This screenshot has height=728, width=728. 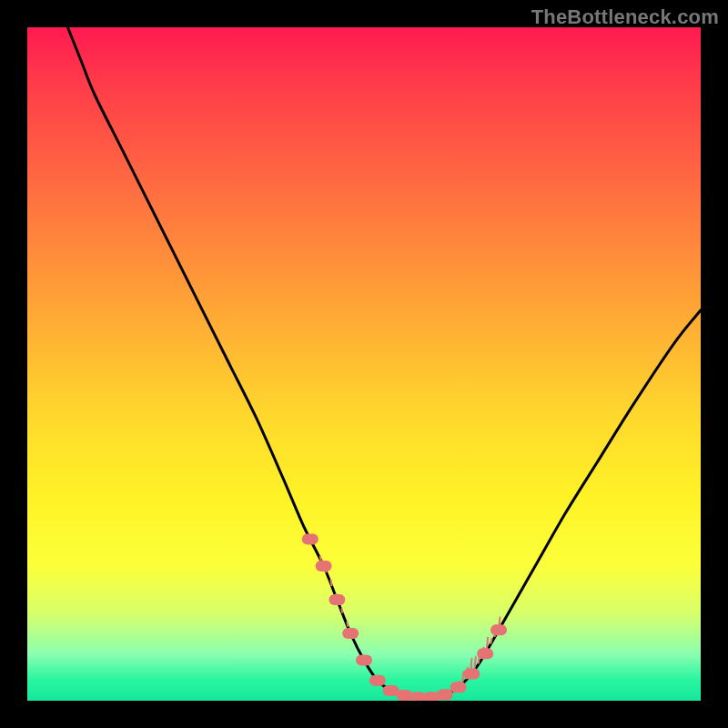 I want to click on marker-dots, so click(x=404, y=617).